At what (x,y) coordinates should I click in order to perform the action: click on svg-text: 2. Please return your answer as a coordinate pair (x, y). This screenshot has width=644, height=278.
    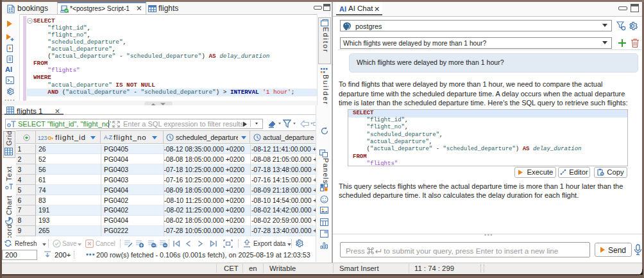
    Looking at the image, I should click on (157, 246).